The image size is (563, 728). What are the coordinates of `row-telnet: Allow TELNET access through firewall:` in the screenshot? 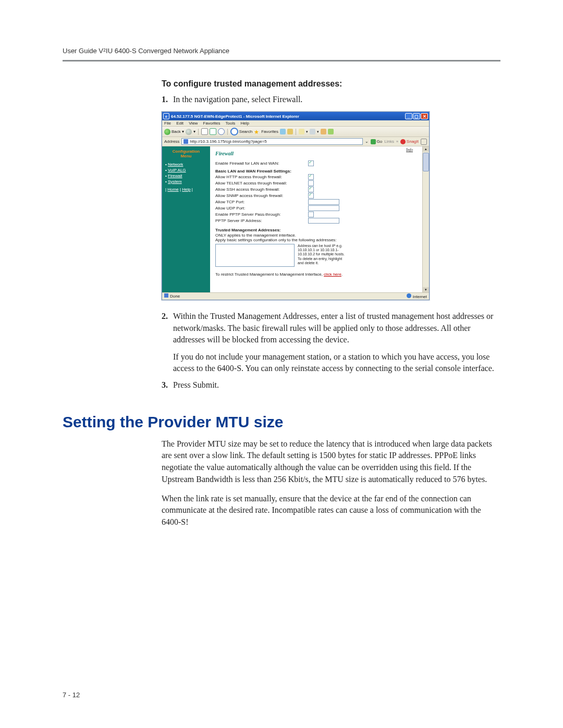 It's located at (316, 183).